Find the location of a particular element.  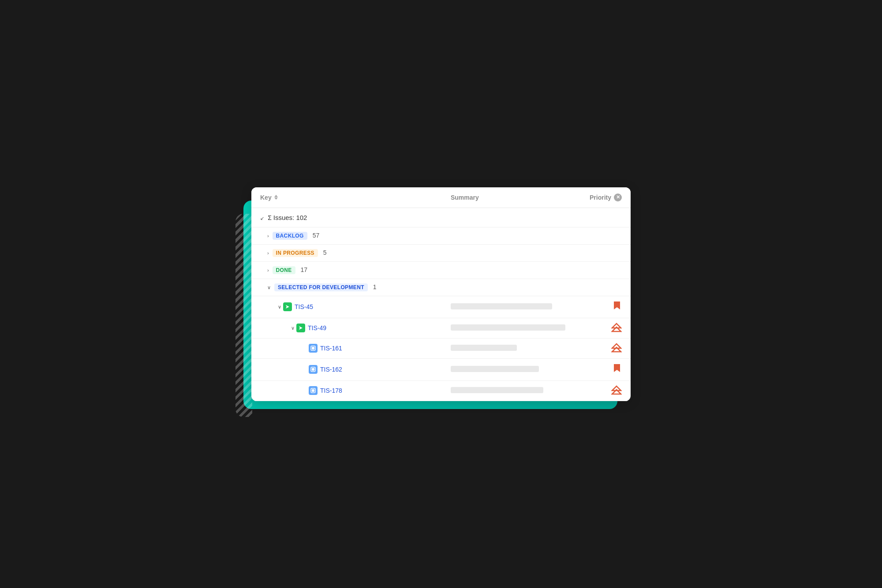

issue-key-tis178: TIS-178 is located at coordinates (331, 391).